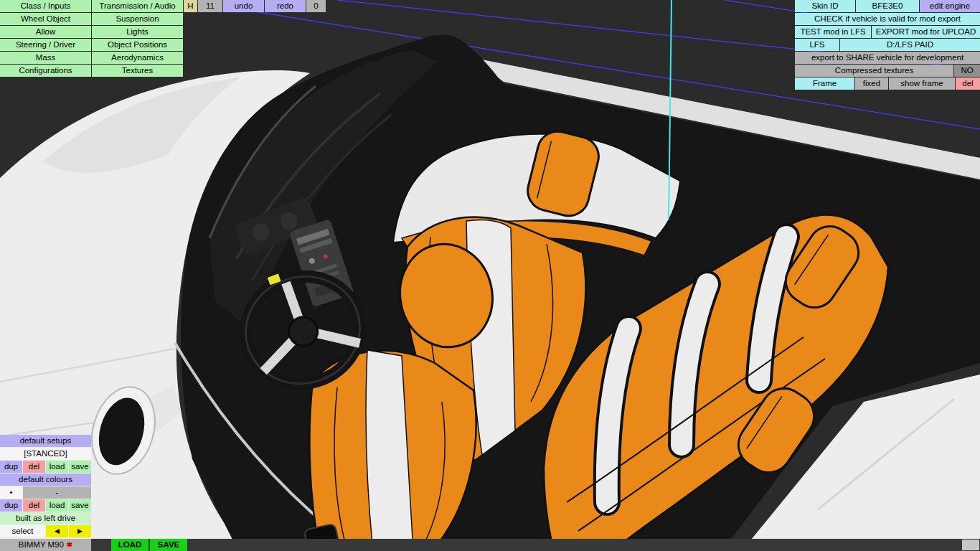 The image size is (980, 551). Describe the element at coordinates (825, 83) in the screenshot. I see `frame-button: Frame` at that location.